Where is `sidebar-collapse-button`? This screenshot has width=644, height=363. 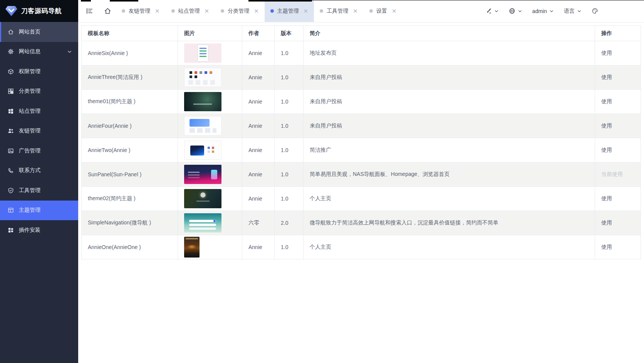
sidebar-collapse-button is located at coordinates (89, 11).